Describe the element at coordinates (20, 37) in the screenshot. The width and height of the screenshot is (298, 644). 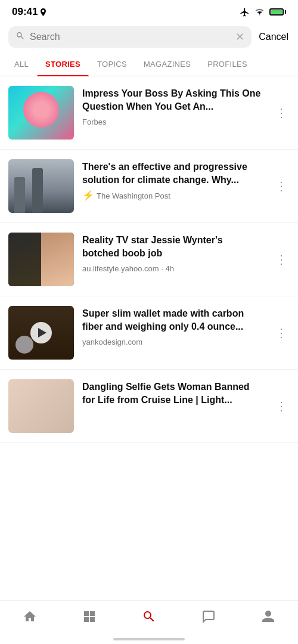
I see `search-icon` at that location.